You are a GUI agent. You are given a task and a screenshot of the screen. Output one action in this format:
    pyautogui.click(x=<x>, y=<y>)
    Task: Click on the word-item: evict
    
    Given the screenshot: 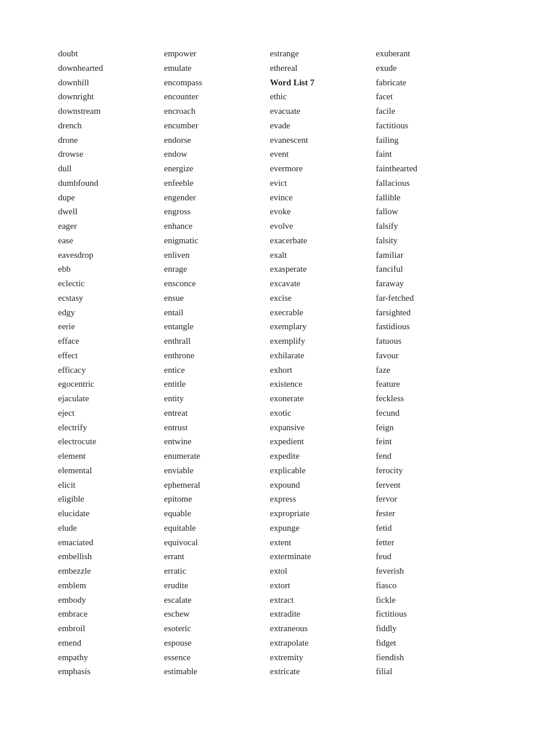 What is the action you would take?
    pyautogui.click(x=320, y=183)
    